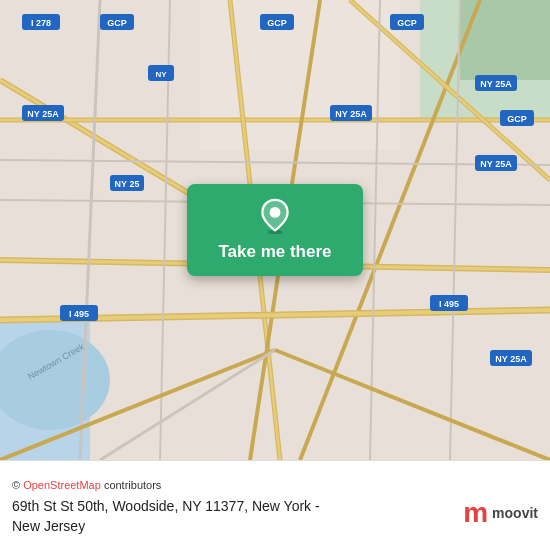  Describe the element at coordinates (132, 485) in the screenshot. I see `osm-contributors: contributors` at that location.